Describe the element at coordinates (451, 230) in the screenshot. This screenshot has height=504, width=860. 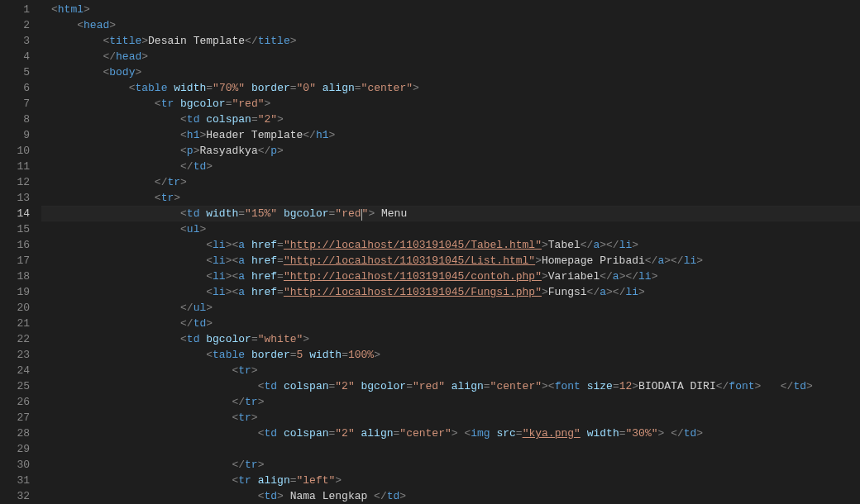
I see `code-line: <ul>` at that location.